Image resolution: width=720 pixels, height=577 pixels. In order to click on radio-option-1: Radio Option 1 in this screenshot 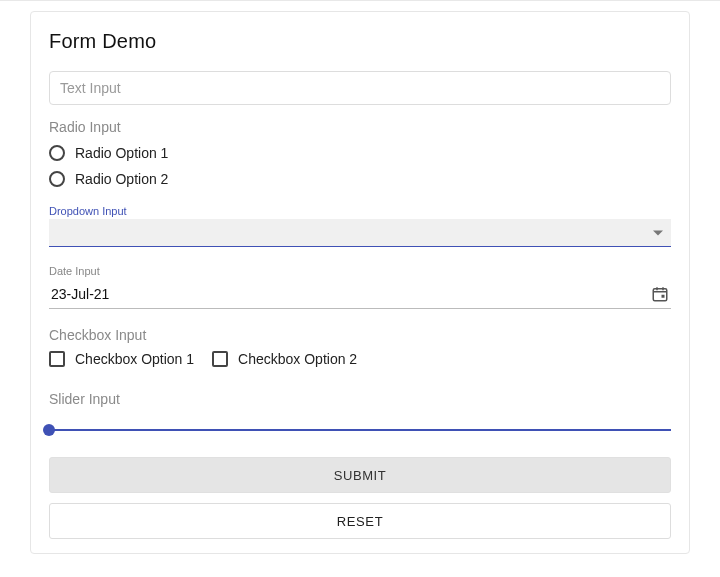, I will do `click(360, 153)`.